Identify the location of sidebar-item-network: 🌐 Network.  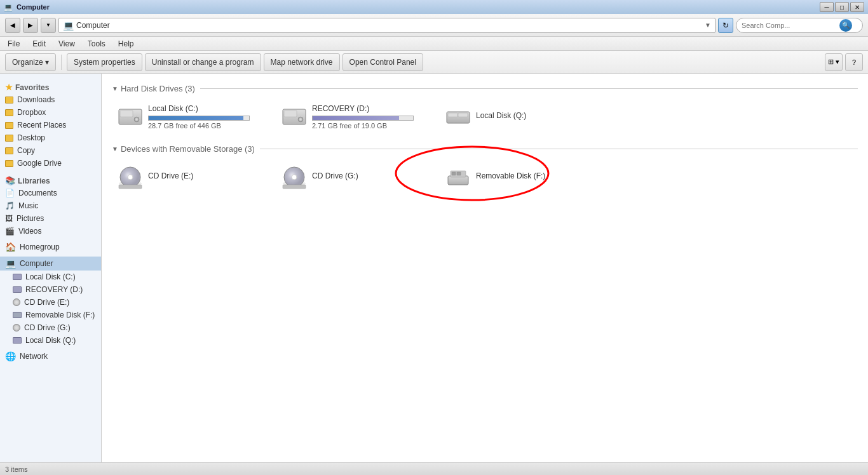
(51, 356).